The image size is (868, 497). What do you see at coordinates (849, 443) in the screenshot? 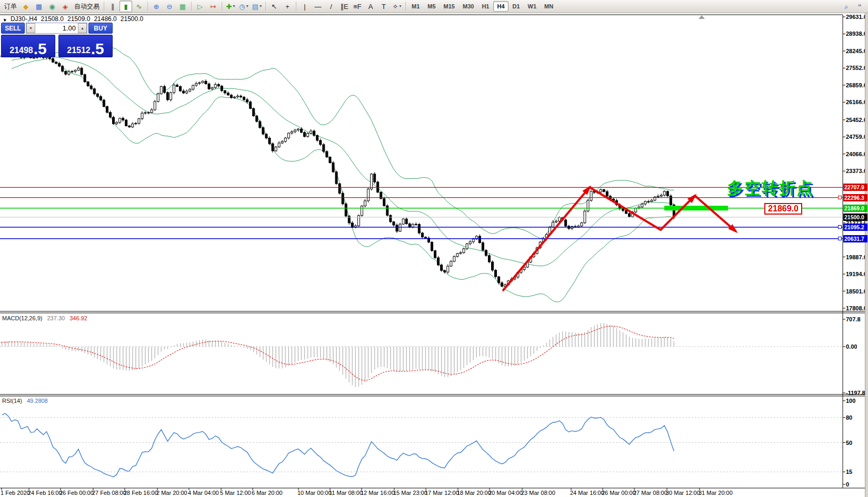
I see `rsi-tick-label: 50` at bounding box center [849, 443].